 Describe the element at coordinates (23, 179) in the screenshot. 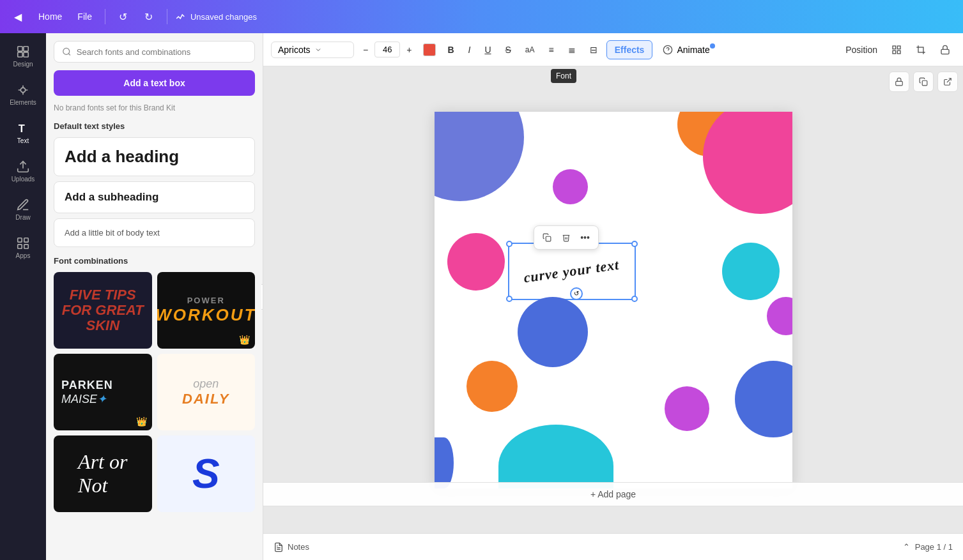

I see `uploads-label: Uploads` at that location.